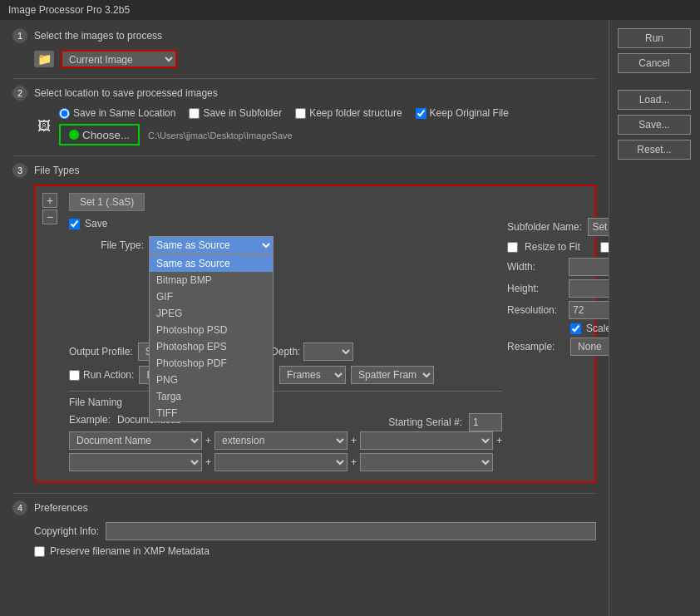  What do you see at coordinates (211, 245) in the screenshot?
I see `filetype-select: Same as Source Bitmap BMP GIF JPEG Photo…` at bounding box center [211, 245].